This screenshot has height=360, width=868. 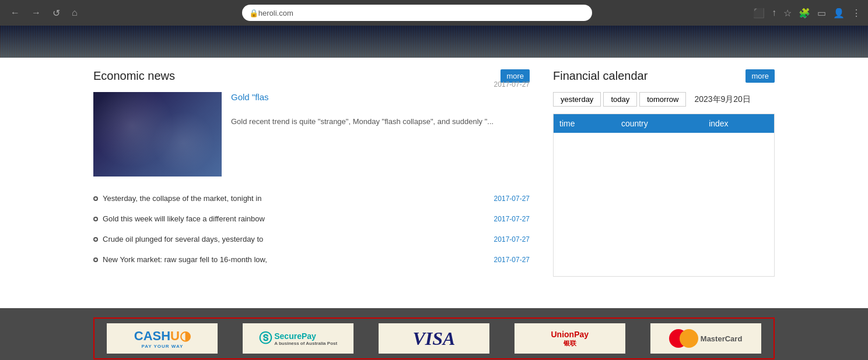 I want to click on securepay-logo: ⓢ SecurePay A business of Australia Post, so click(x=298, y=338).